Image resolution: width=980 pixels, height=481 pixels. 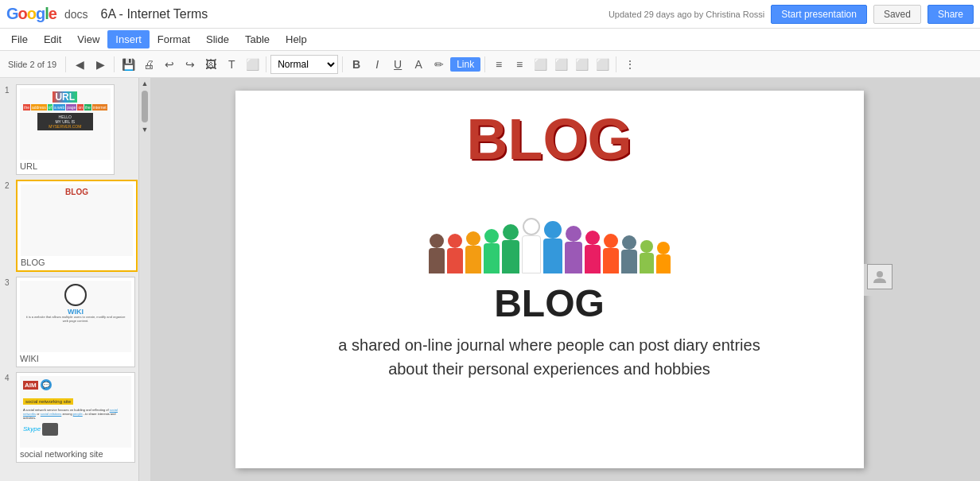 What do you see at coordinates (76, 359) in the screenshot?
I see `slide-3-label: WIKI` at bounding box center [76, 359].